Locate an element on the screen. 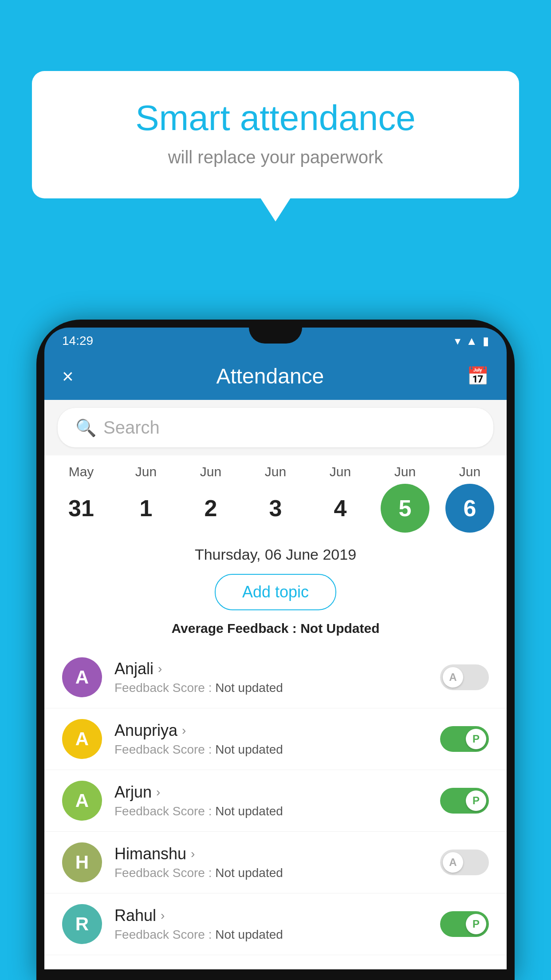 The image size is (551, 980). date-item: Jun 3 is located at coordinates (276, 498).